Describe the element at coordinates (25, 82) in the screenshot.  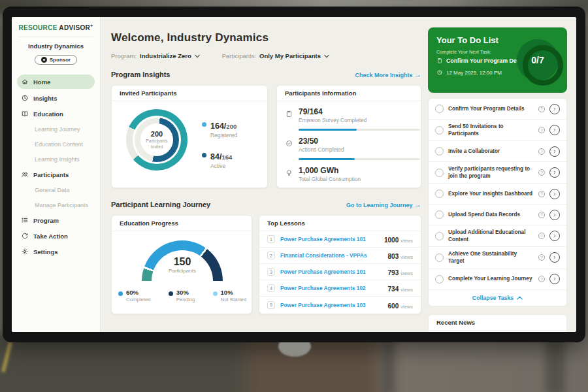
I see `home-icon` at that location.